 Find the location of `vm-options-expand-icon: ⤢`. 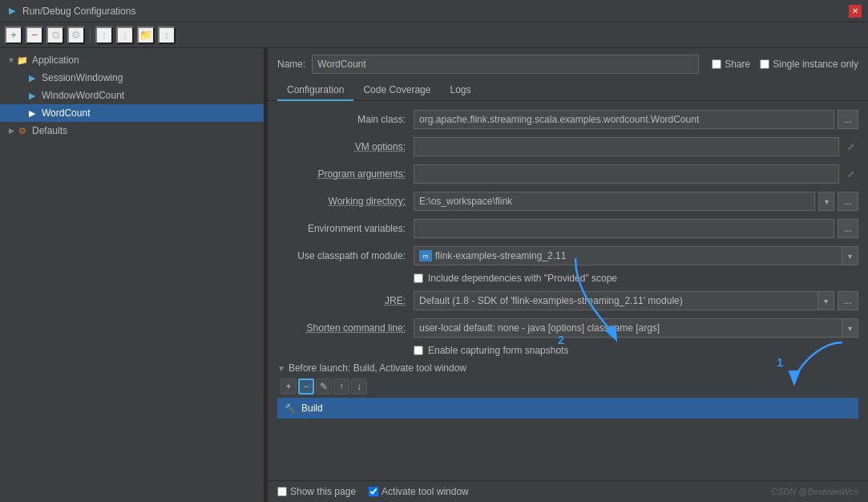

vm-options-expand-icon: ⤢ is located at coordinates (850, 147).